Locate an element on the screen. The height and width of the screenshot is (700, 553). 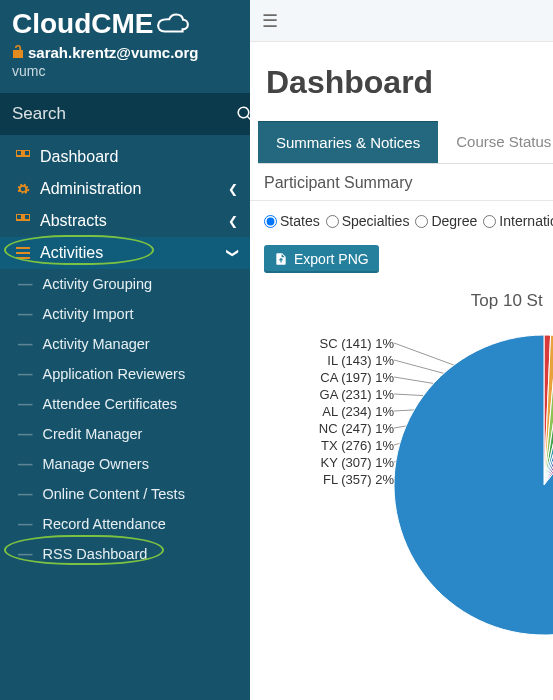
sub-rss-dashboard: —RSS Dashboard is located at coordinates (125, 554).